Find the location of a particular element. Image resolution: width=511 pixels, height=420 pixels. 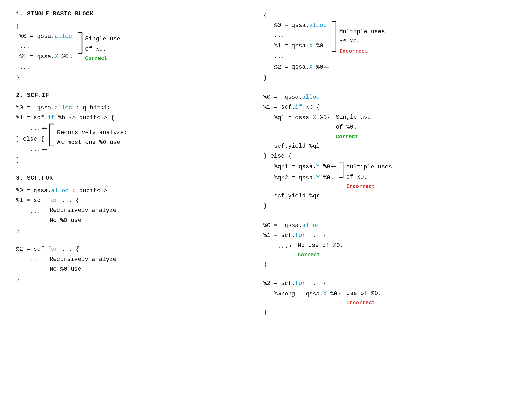

code-line-arrow: %1 = qssa.X %0 ← is located at coordinates (46, 57).